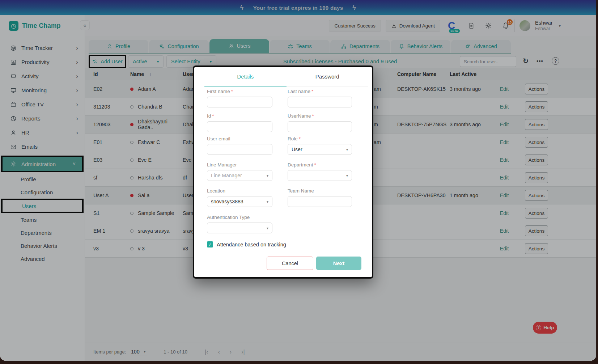 The height and width of the screenshot is (364, 598). Describe the element at coordinates (320, 145) in the screenshot. I see `role-field: Role* User ▾` at that location.